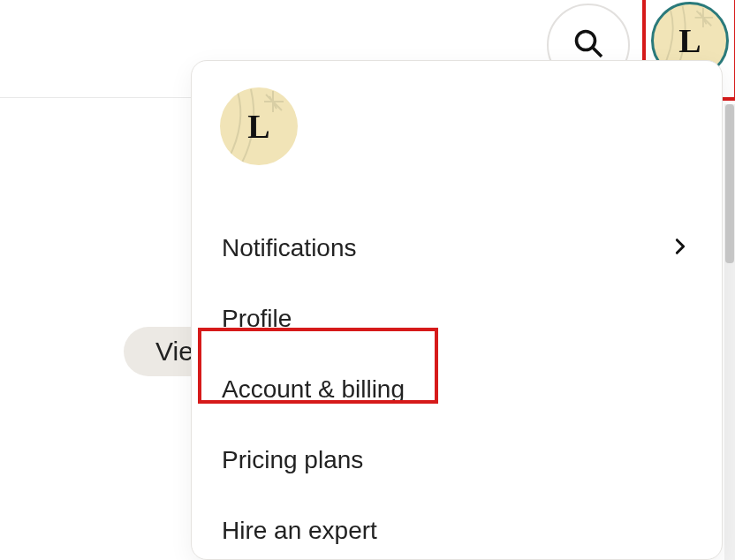 This screenshot has height=560, width=735. Describe the element at coordinates (457, 319) in the screenshot. I see `menu-item-profile: Profile` at that location.